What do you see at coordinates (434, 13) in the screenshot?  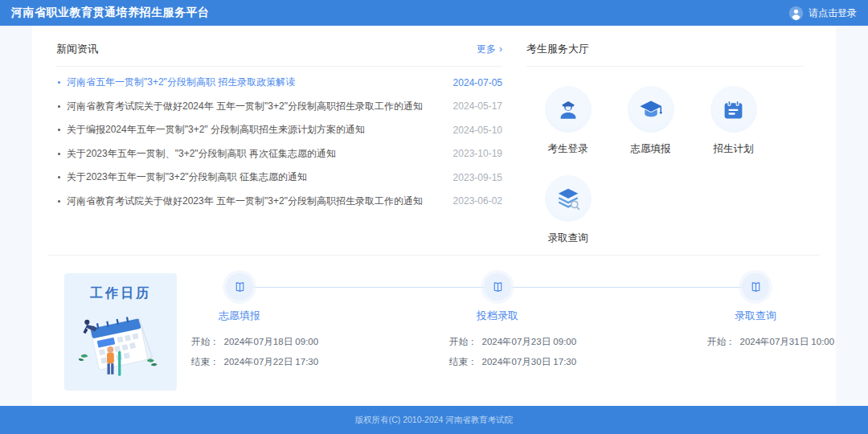 I see `top-header: 河南省职业教育贯通培养招生服务平台 请点击登录` at bounding box center [434, 13].